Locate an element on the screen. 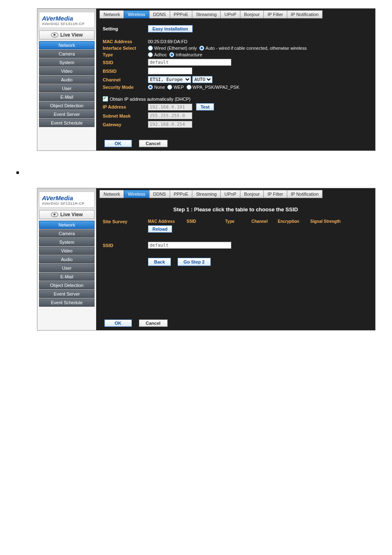 This screenshot has height=555, width=392. test-button: Test is located at coordinates (205, 107).